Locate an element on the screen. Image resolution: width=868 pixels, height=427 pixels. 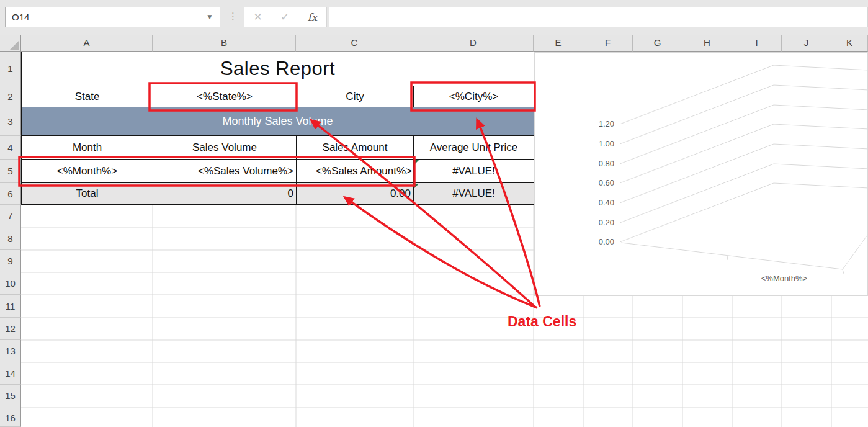
cell-c4-sales-amount-header: Sales Amount is located at coordinates (355, 148).